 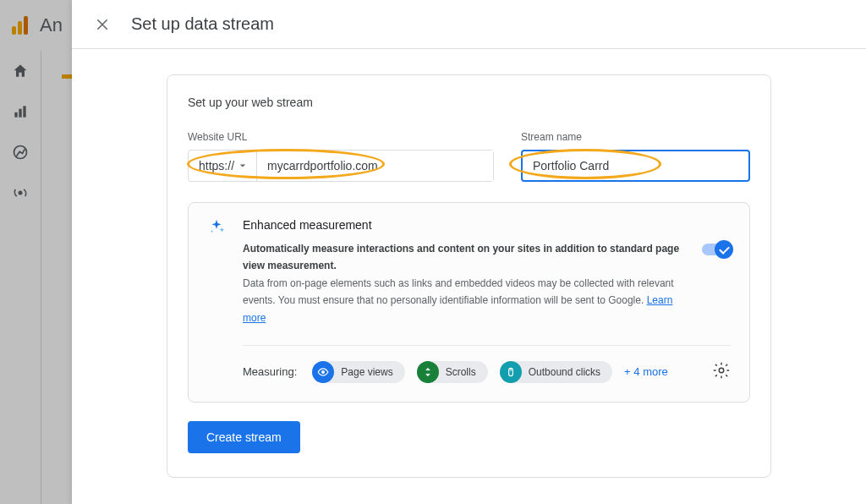 I want to click on chip-page-views: Page views, so click(x=359, y=372).